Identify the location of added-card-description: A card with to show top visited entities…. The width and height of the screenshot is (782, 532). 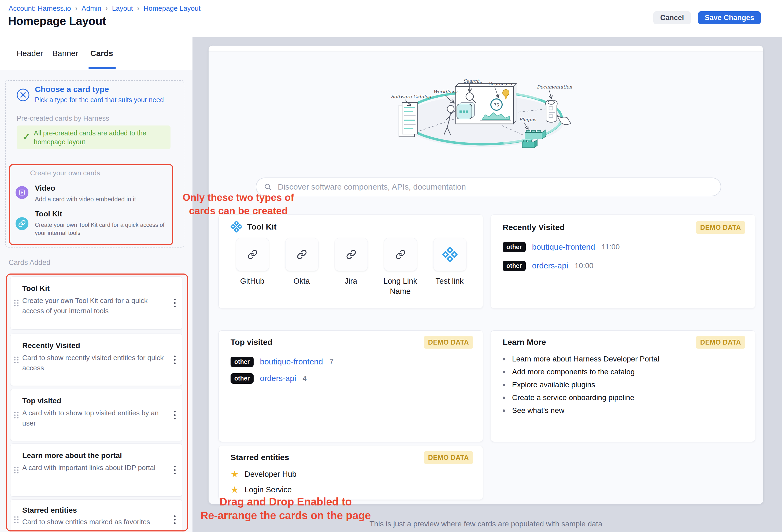
(93, 418).